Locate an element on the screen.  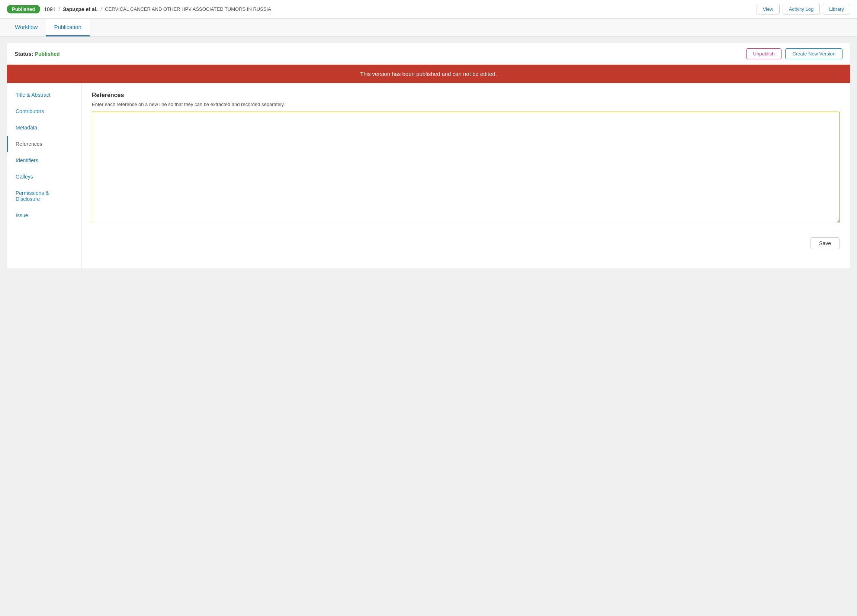
panel-footer: Save is located at coordinates (466, 240).